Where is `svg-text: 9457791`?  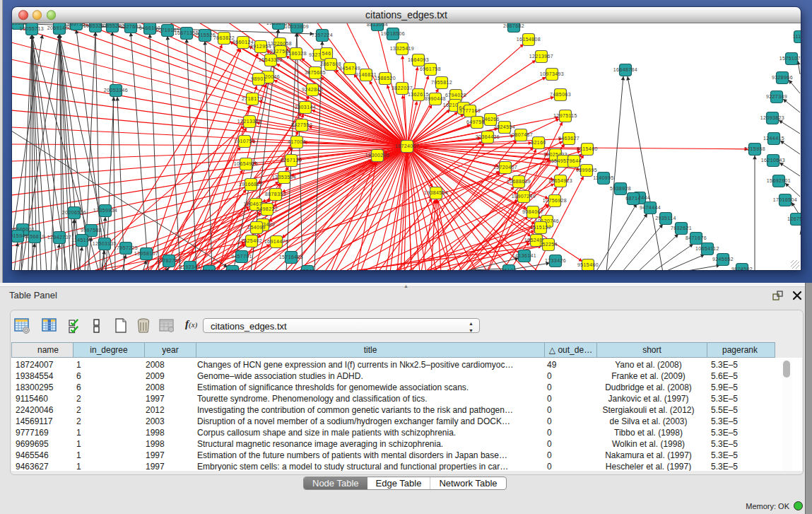 svg-text: 9457791 is located at coordinates (242, 256).